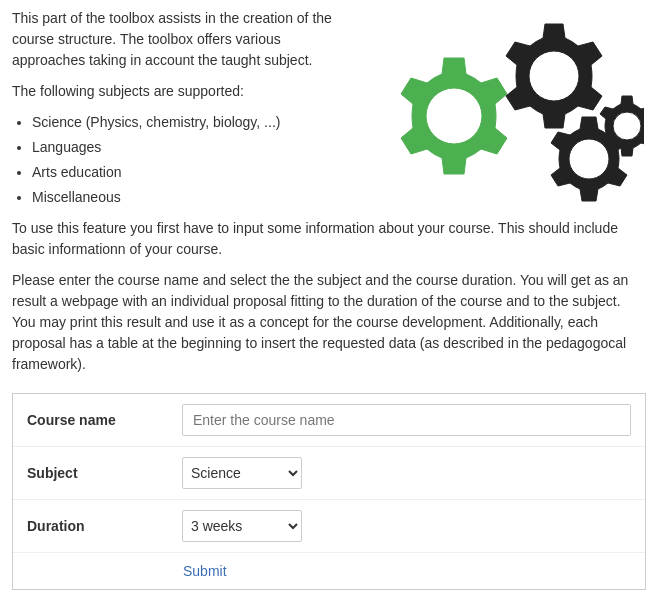  Describe the element at coordinates (179, 92) in the screenshot. I see `supported-label: The following subjects are supported:` at that location.